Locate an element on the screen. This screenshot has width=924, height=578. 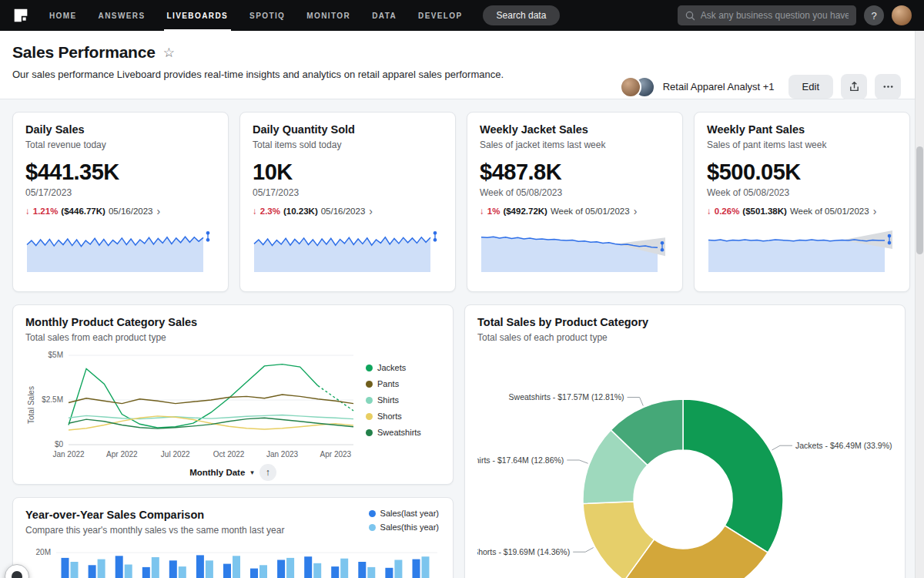
axis-up-button: ↑ is located at coordinates (268, 472).